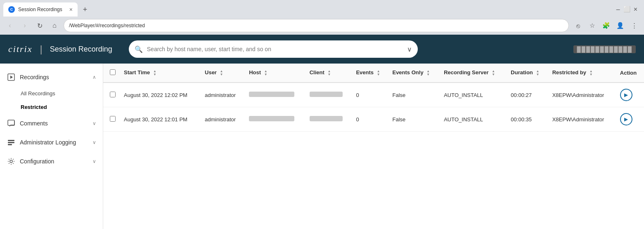 Image resolution: width=644 pixels, height=229 pixels. Describe the element at coordinates (626, 119) in the screenshot. I see `play-button-1: ▶` at that location.